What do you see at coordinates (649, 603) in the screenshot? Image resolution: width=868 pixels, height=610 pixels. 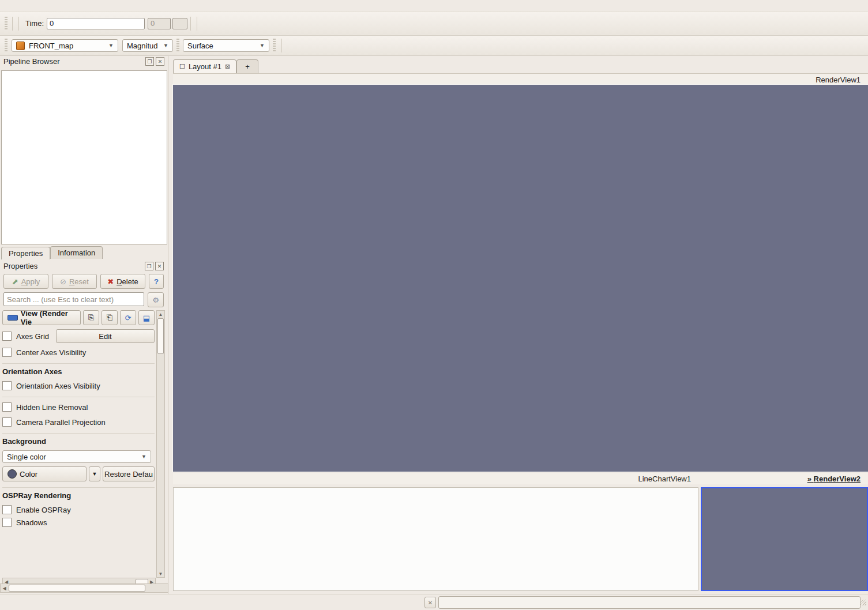 I see `progress-bar` at bounding box center [649, 603].